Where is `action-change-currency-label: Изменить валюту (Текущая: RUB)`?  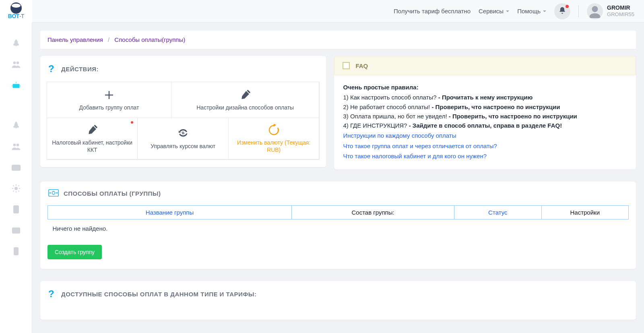 action-change-currency-label: Изменить валюту (Текущая: RUB) is located at coordinates (274, 146).